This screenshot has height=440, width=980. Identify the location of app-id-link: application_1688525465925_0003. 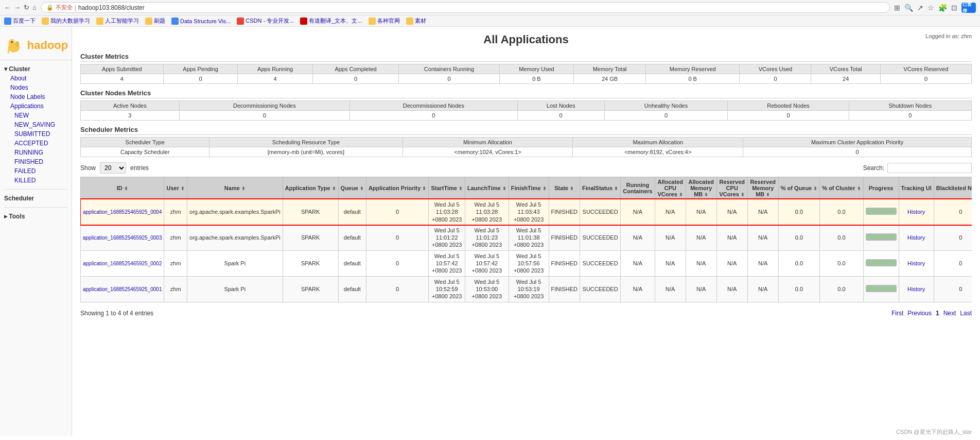
(122, 238).